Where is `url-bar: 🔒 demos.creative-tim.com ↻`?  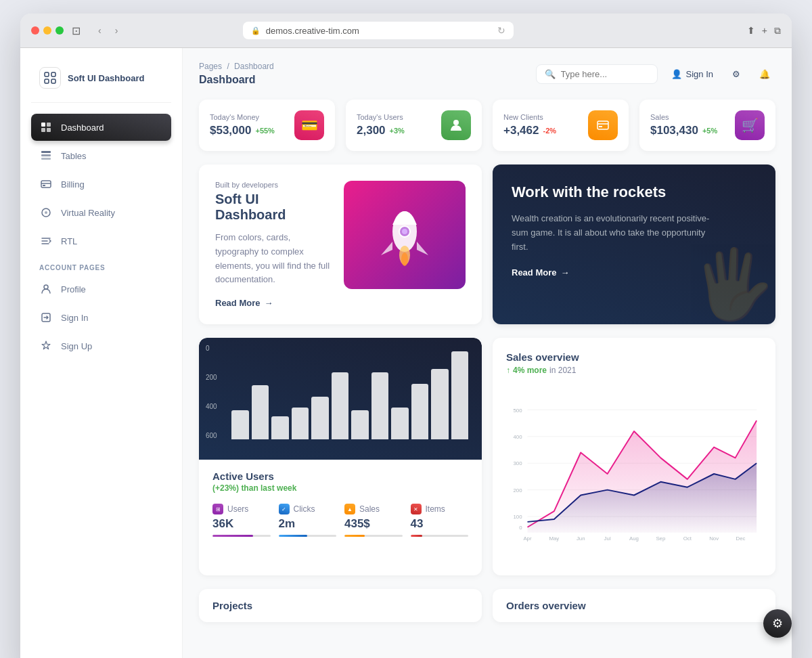
url-bar: 🔒 demos.creative-tim.com ↻ is located at coordinates (378, 30).